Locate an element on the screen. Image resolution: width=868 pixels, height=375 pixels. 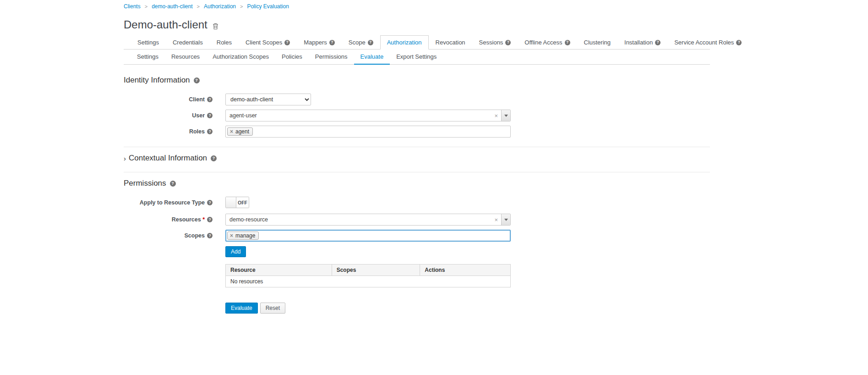
column-header-scopes: Scopes is located at coordinates (376, 270).